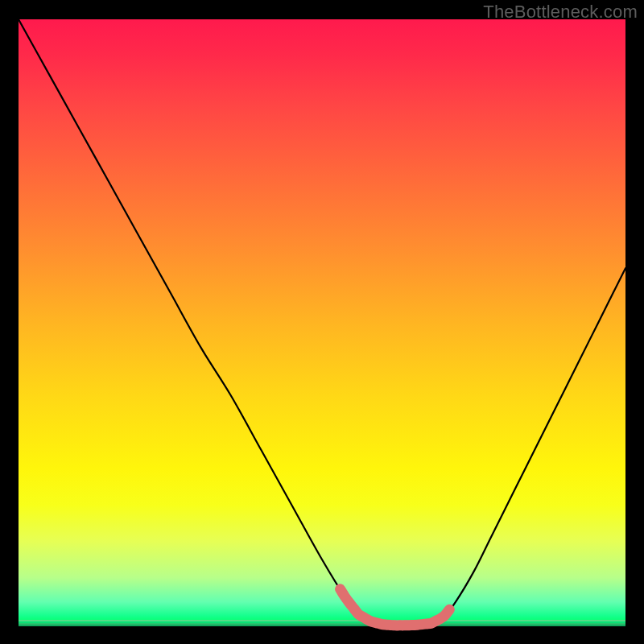 The width and height of the screenshot is (644, 644). What do you see at coordinates (560, 12) in the screenshot?
I see `watermark-text: TheBottleneck.com` at bounding box center [560, 12].